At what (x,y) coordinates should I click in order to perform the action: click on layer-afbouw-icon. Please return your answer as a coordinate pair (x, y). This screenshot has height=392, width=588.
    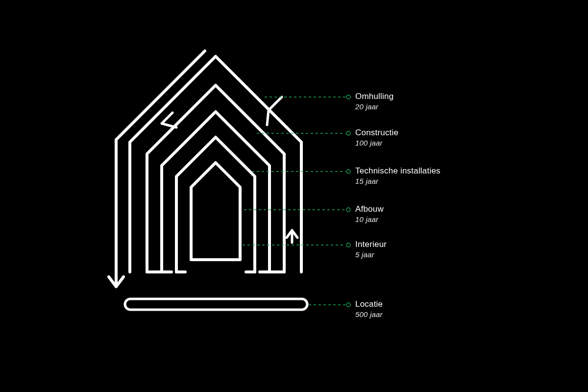
    Looking at the image, I should click on (216, 205).